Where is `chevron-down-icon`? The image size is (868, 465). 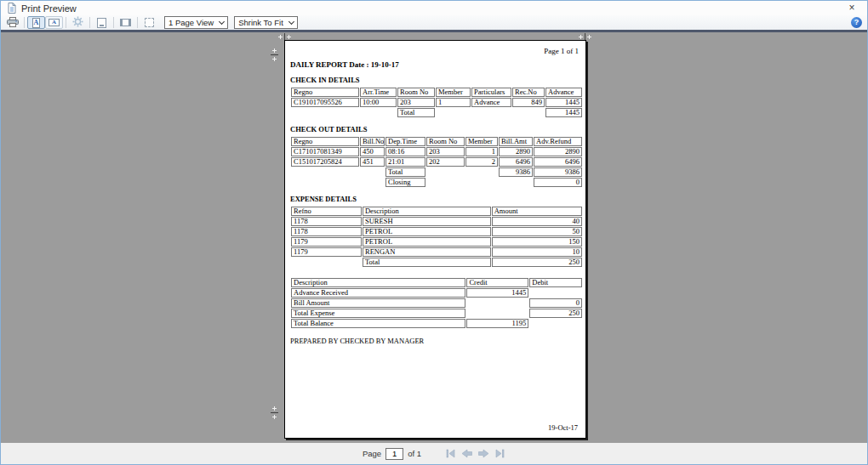 chevron-down-icon is located at coordinates (291, 20).